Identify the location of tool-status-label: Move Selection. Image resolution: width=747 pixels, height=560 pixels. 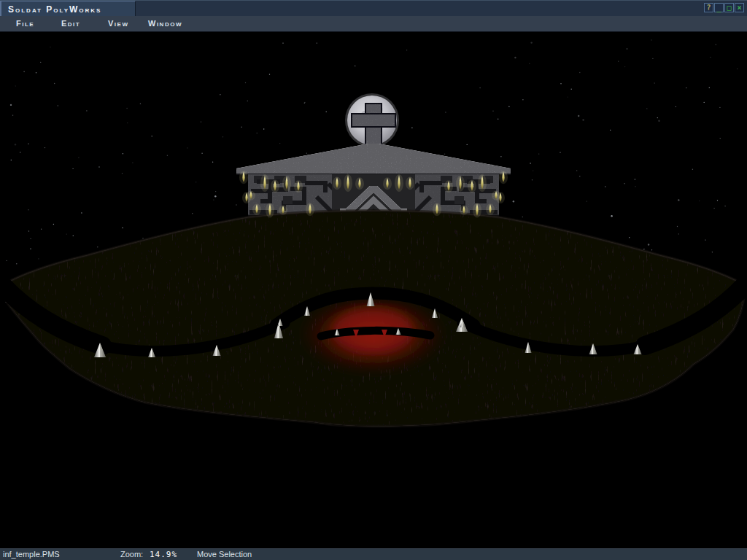
(225, 554).